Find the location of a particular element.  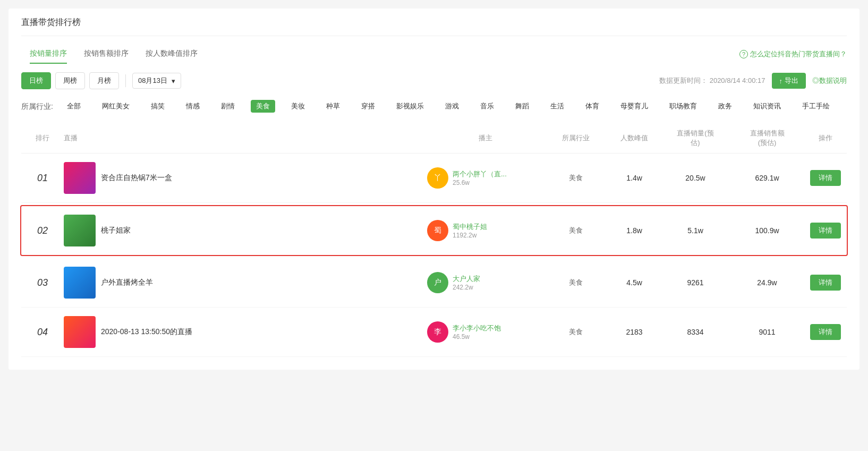

live-info: 2020-08-13 13:50:50的直播 is located at coordinates (245, 332).